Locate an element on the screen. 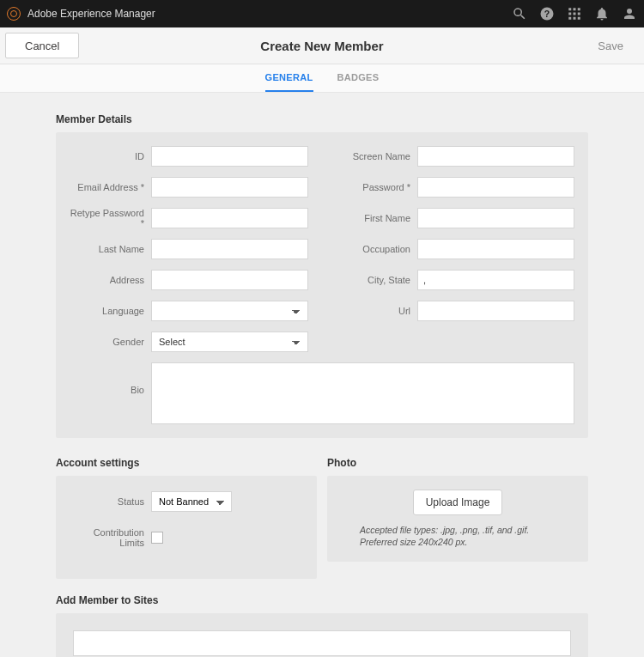  label-retype-password: Retype Password * is located at coordinates (110, 218).